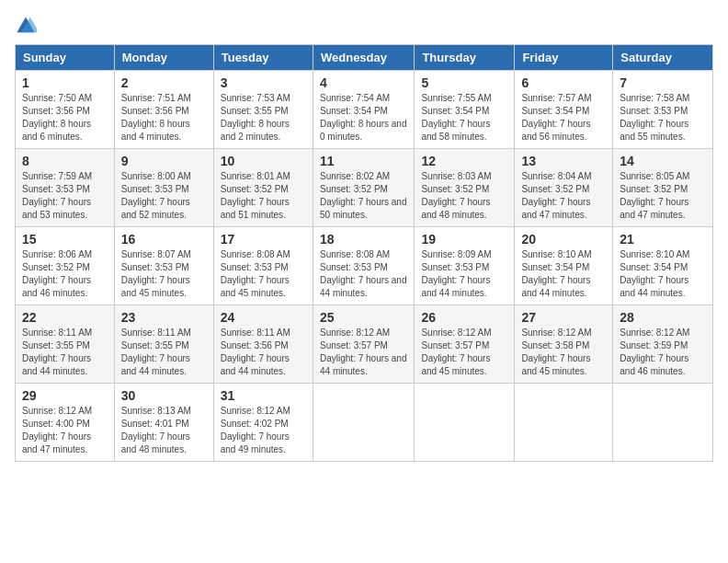 This screenshot has width=728, height=563. Describe the element at coordinates (164, 317) in the screenshot. I see `day-number: 23` at that location.